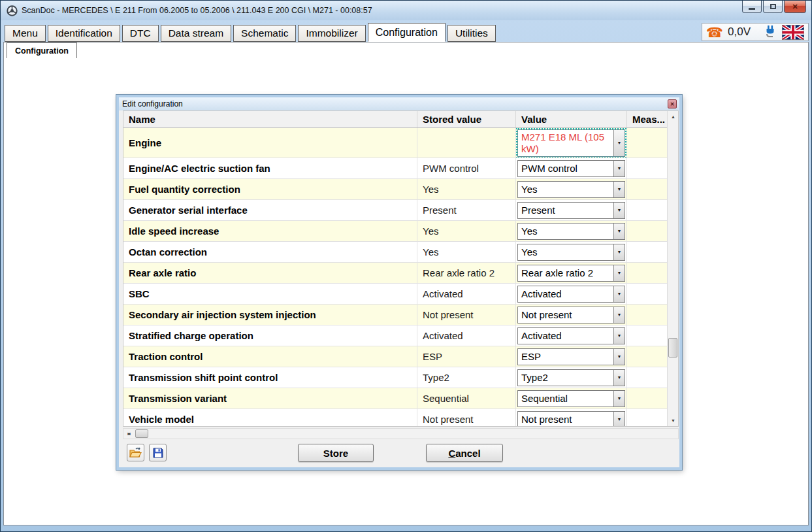 This screenshot has height=532, width=812. I want to click on subtab-configuration: Configuration, so click(42, 50).